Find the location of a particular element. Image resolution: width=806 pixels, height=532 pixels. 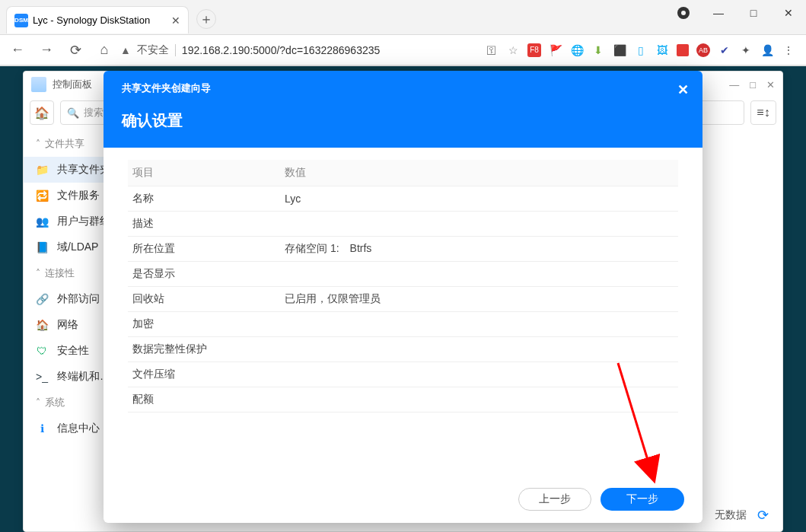

new-tab-button: ＋ is located at coordinates (206, 19).